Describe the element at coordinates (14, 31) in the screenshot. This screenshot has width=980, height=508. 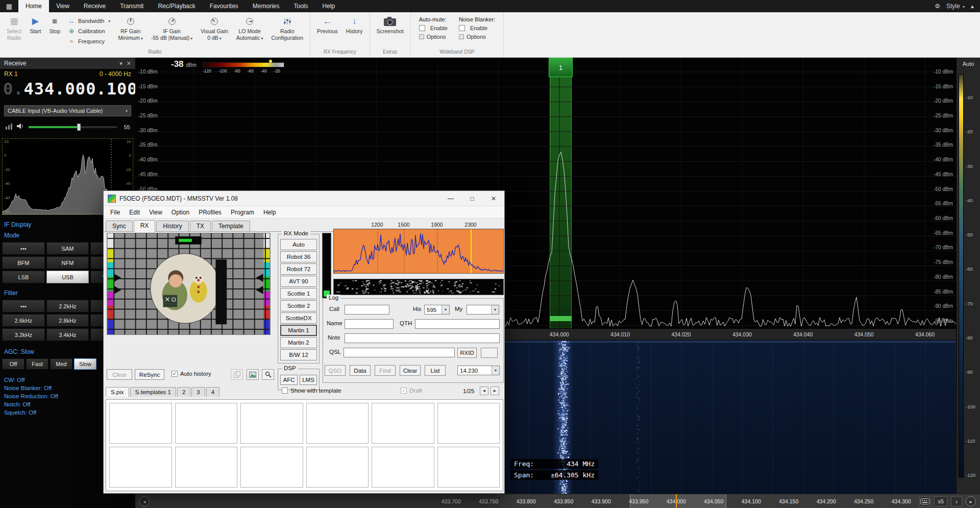
I see `select-radio-button: ▦ SelectRadio` at that location.